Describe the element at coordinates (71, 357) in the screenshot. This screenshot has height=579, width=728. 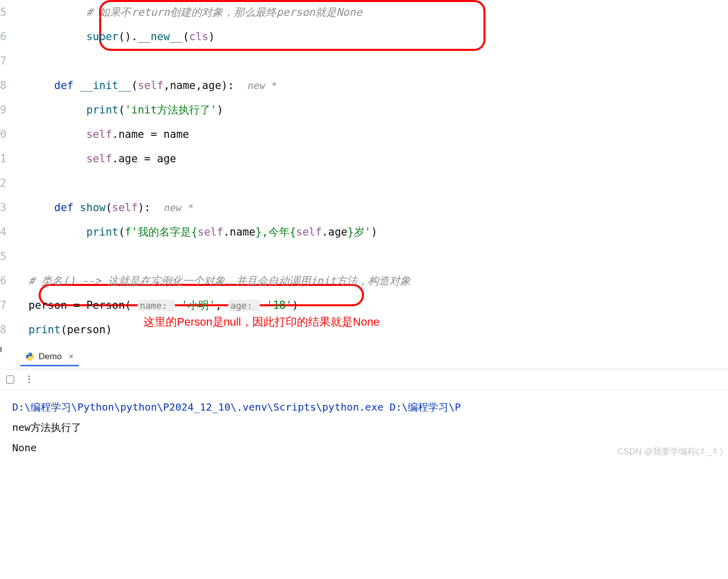
I see `close-icon: ×` at that location.